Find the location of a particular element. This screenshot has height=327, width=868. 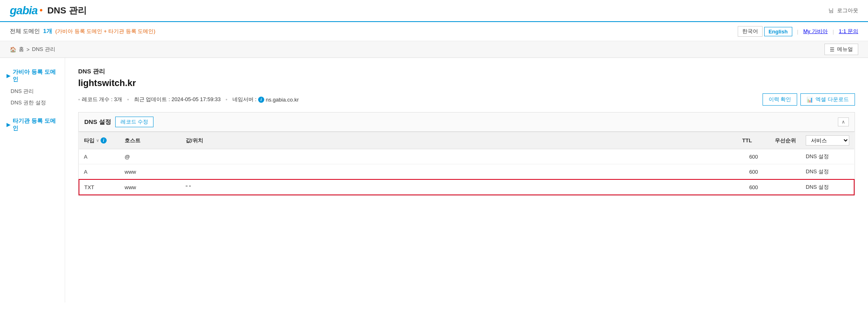

meta-bullet1: • is located at coordinates (79, 99).